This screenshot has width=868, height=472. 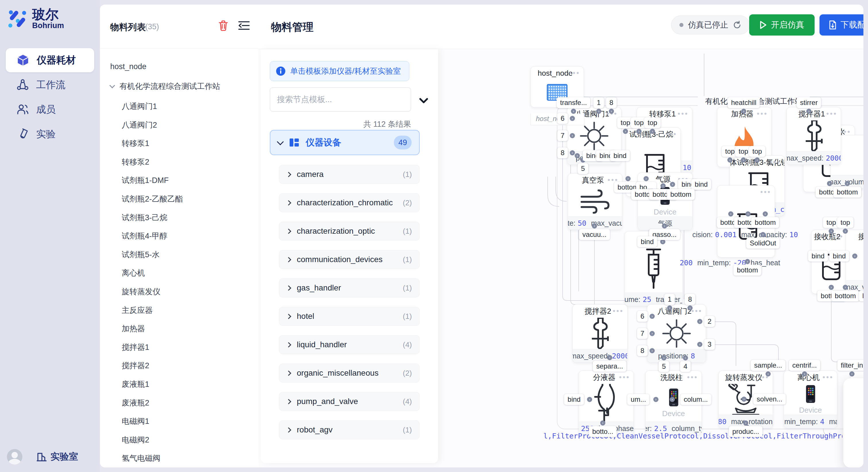 What do you see at coordinates (562, 119) in the screenshot?
I see `port-chip-6: 6` at bounding box center [562, 119].